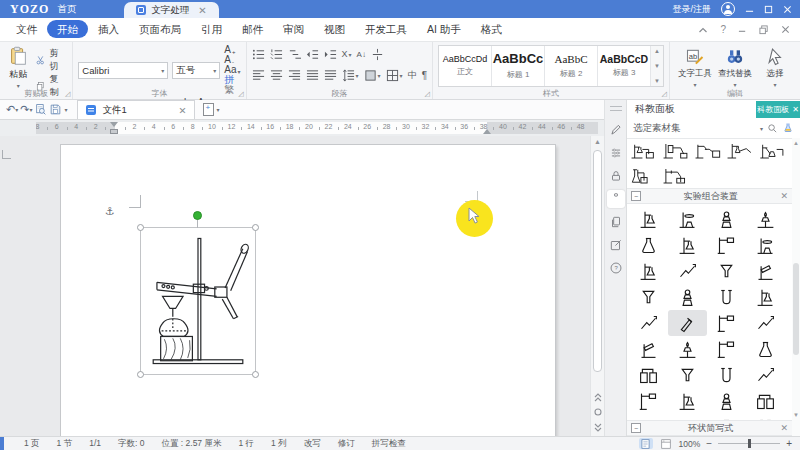 The height and width of the screenshot is (450, 800). I want to click on app-tab-close-icon: ✕, so click(202, 10).